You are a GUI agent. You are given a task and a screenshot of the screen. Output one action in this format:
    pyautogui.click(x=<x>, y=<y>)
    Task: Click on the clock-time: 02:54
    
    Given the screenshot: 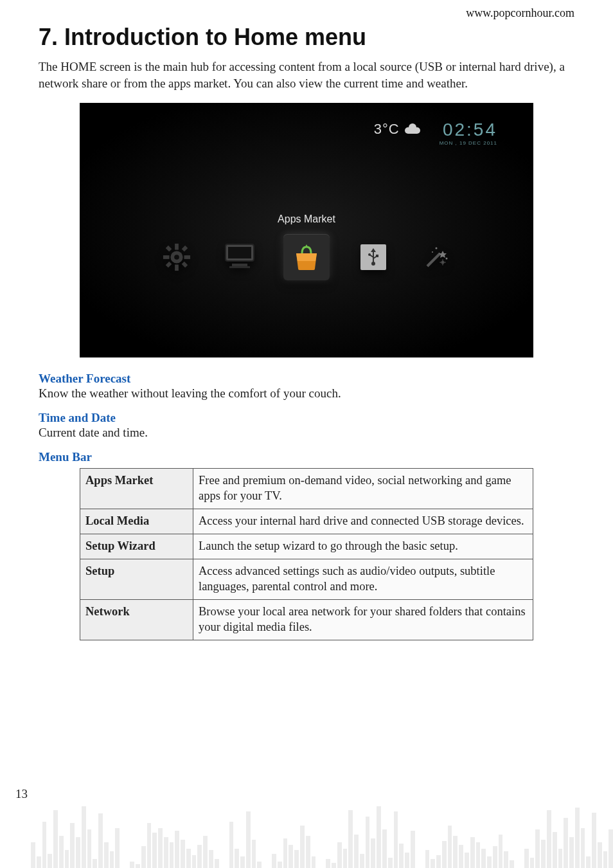 What is the action you would take?
    pyautogui.click(x=468, y=130)
    